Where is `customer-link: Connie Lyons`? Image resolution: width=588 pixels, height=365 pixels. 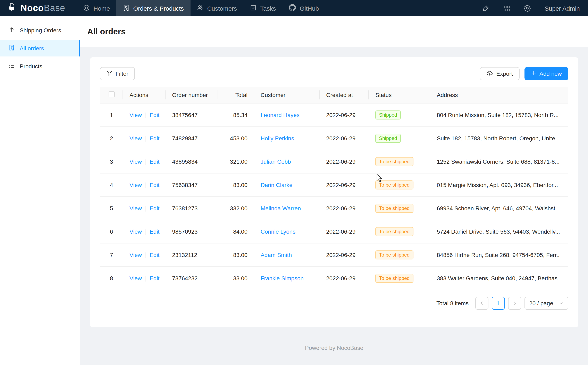
customer-link: Connie Lyons is located at coordinates (278, 232).